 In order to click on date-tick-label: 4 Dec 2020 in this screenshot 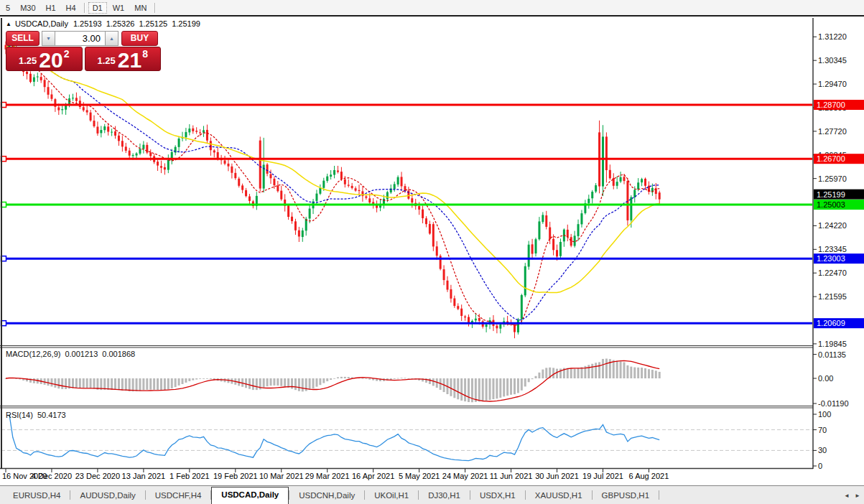, I will do `click(52, 476)`.